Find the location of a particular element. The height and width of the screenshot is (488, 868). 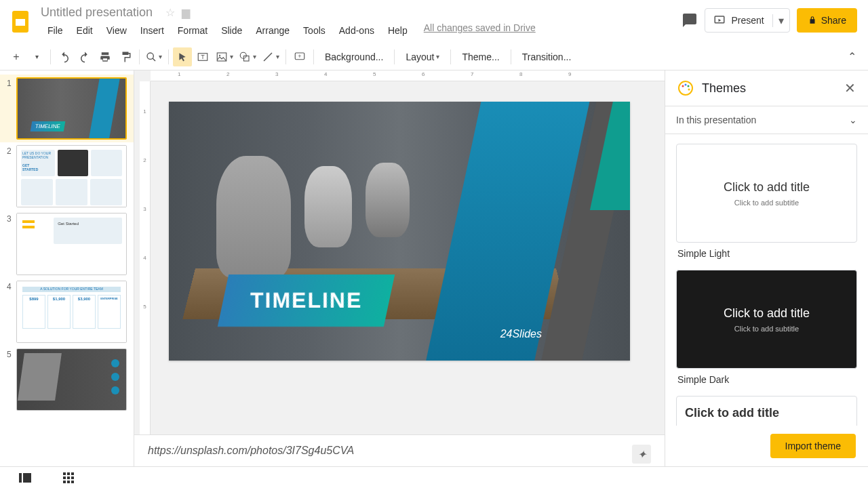

import-theme-button: Import theme is located at coordinates (813, 446).